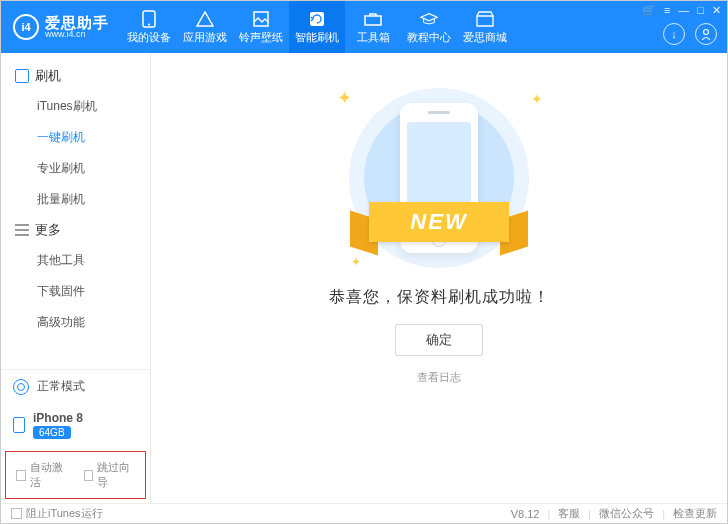 The width and height of the screenshot is (728, 524). Describe the element at coordinates (116, 475) in the screenshot. I see `checkbox-label: 跳过向导` at that location.